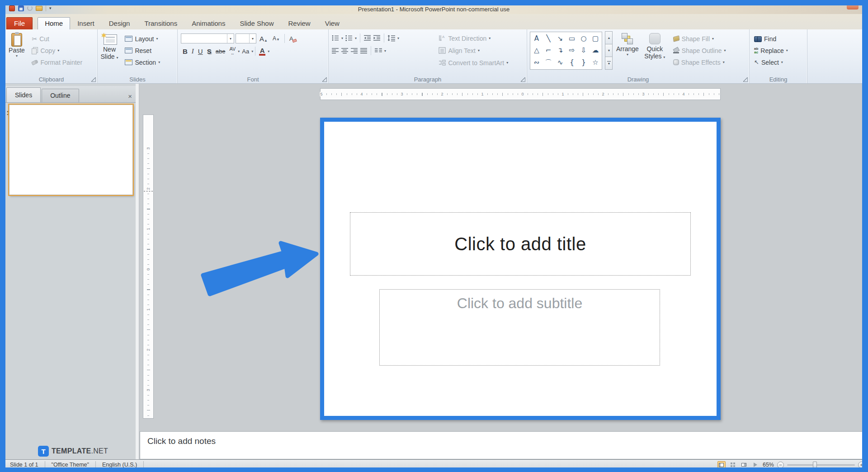 The image size is (868, 472). Describe the element at coordinates (335, 38) in the screenshot. I see `bullets-button` at that location.